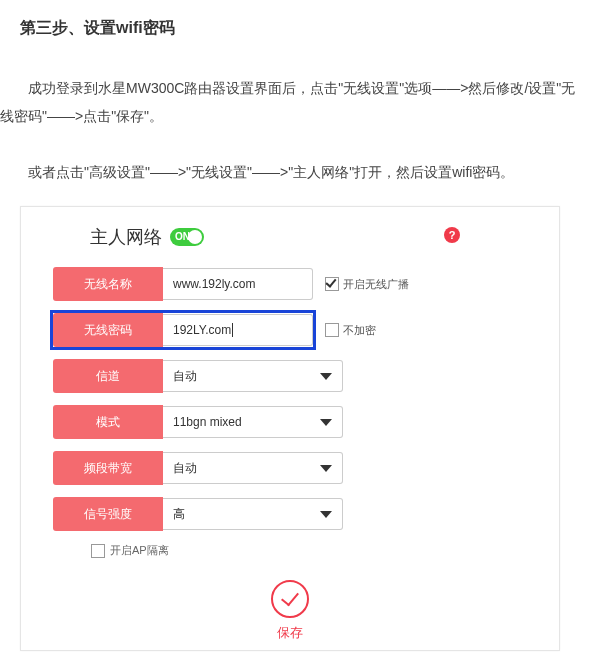  What do you see at coordinates (290, 599) in the screenshot?
I see `save-button` at bounding box center [290, 599].